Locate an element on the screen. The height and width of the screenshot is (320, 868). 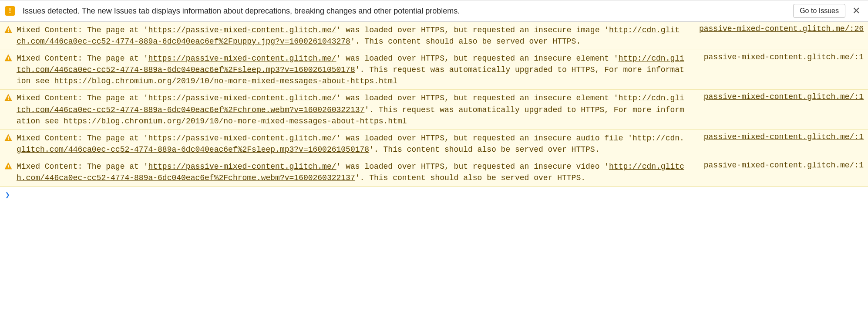
issues-banner-text: Issues detected. The new Issues tab disp… is located at coordinates (408, 11).